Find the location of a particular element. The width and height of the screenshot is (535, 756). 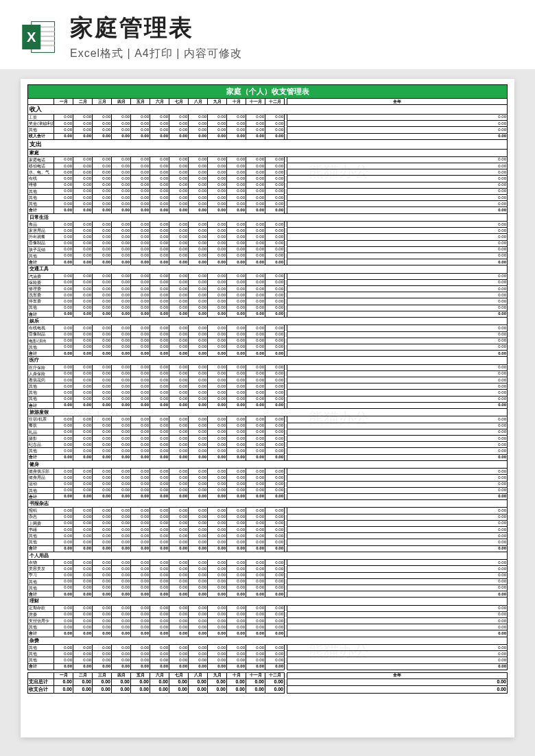

group-旅游度假: 旅游度假 is located at coordinates (268, 413).